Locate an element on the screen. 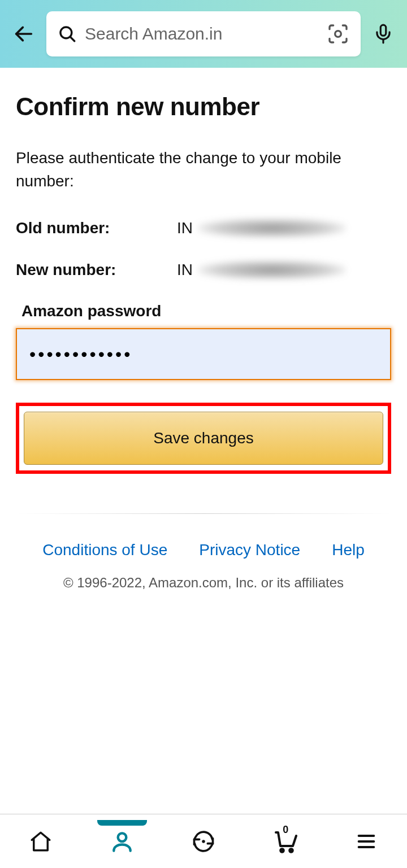 The image size is (407, 868). new-number-row: New number: IN is located at coordinates (204, 270).